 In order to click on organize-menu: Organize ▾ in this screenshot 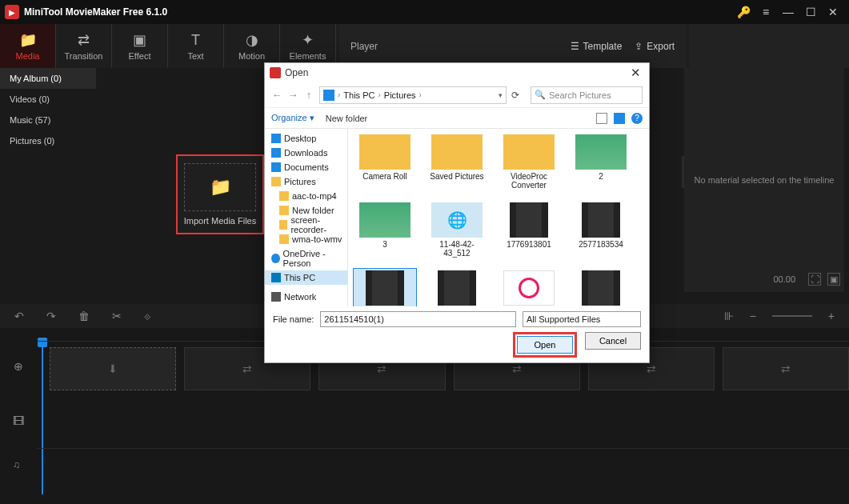, I will do `click(293, 118)`.